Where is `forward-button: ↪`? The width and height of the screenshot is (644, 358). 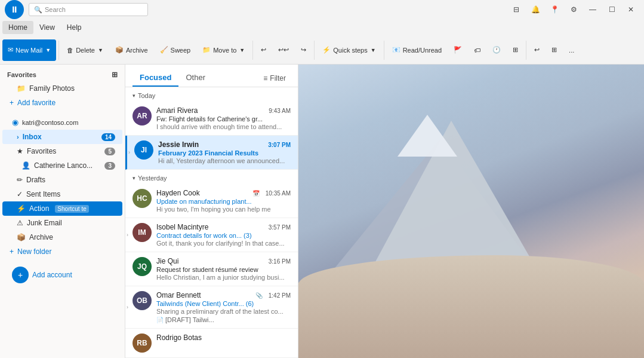 forward-button: ↪ is located at coordinates (303, 50).